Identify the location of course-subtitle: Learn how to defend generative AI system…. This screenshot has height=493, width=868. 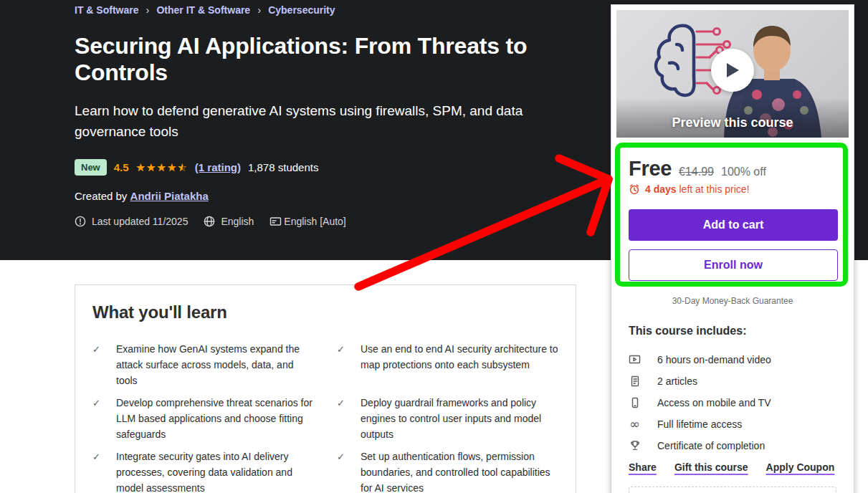
(324, 121).